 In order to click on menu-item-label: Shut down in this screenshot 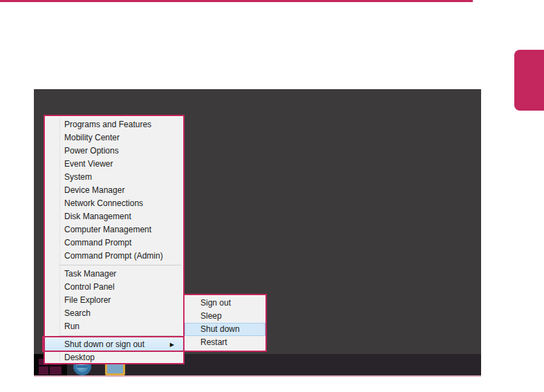, I will do `click(220, 329)`.